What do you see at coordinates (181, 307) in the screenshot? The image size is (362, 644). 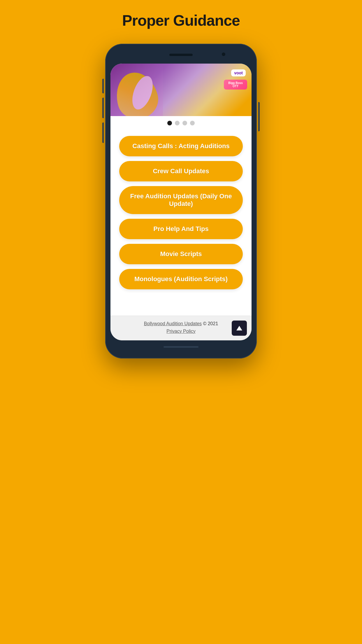 I see `content-spacer` at bounding box center [181, 307].